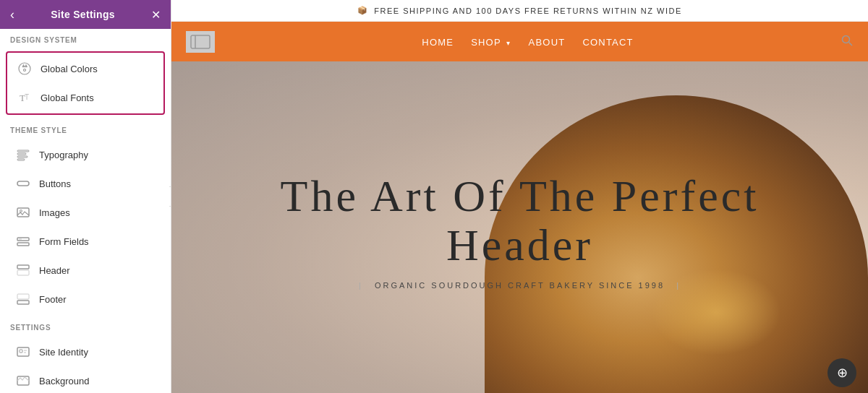 Image resolution: width=868 pixels, height=393 pixels. I want to click on header-icon, so click(23, 270).